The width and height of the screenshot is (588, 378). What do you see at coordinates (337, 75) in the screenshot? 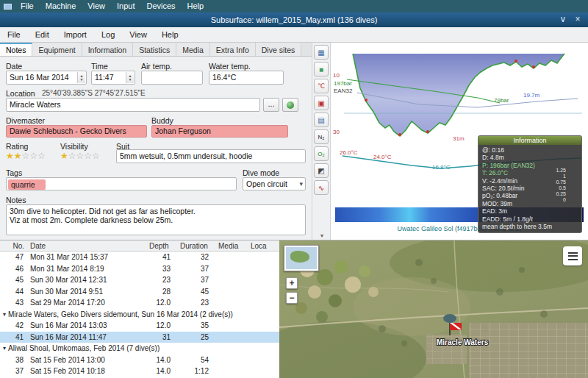
I see `depth-axis-10: 10` at bounding box center [337, 75].